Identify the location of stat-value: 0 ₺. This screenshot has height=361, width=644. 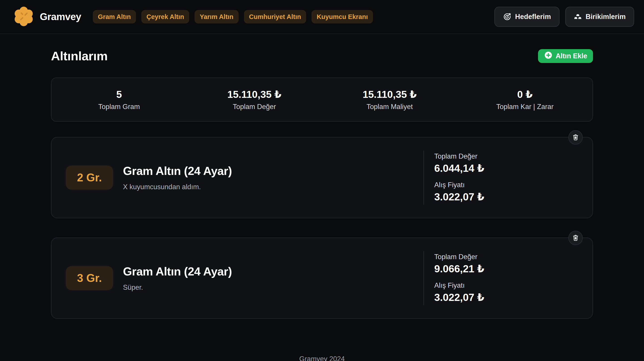
(525, 94).